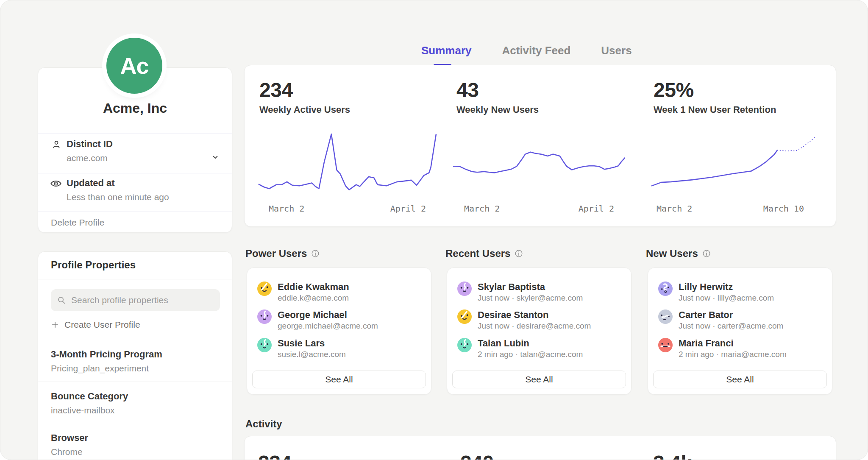  I want to click on profile-properties-title: Profile Properties, so click(93, 265).